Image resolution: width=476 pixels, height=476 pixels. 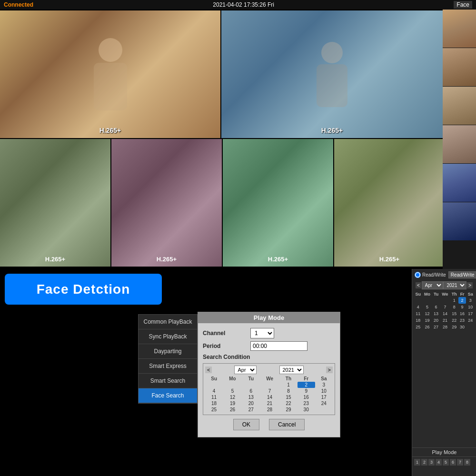 I want to click on pm-btn-5: 5, so click(x=446, y=462).